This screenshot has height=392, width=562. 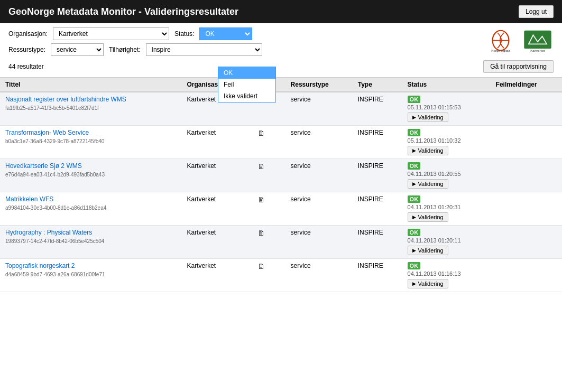 I want to click on cell-status: OK 04.11.2013 01:20:11 Validering, so click(x=446, y=242).